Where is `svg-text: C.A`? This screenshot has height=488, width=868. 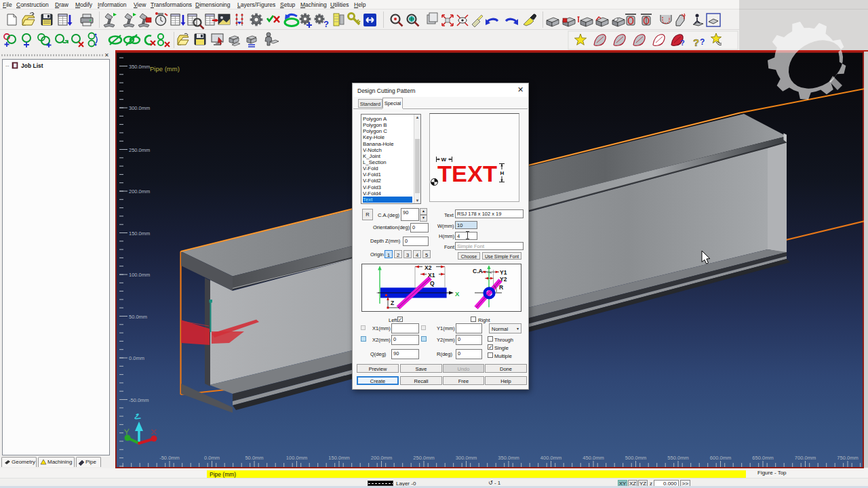
svg-text: C.A is located at coordinates (477, 271).